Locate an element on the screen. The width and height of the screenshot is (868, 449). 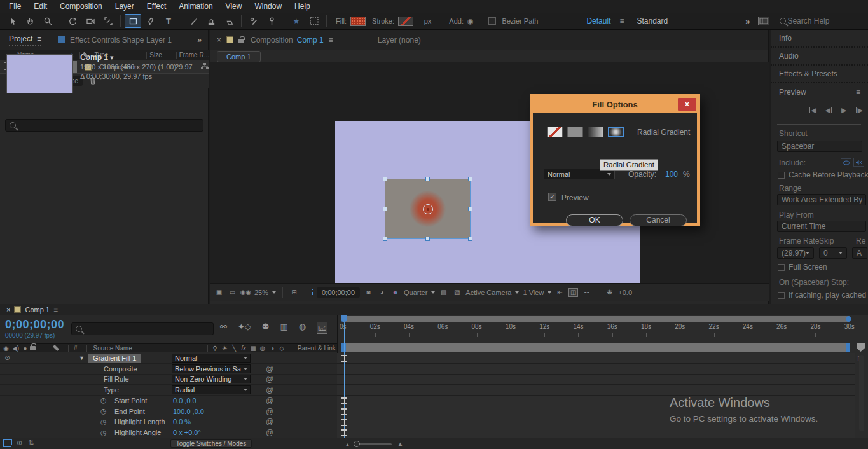
mini-flowchart-icon: ⚯ is located at coordinates (224, 328).